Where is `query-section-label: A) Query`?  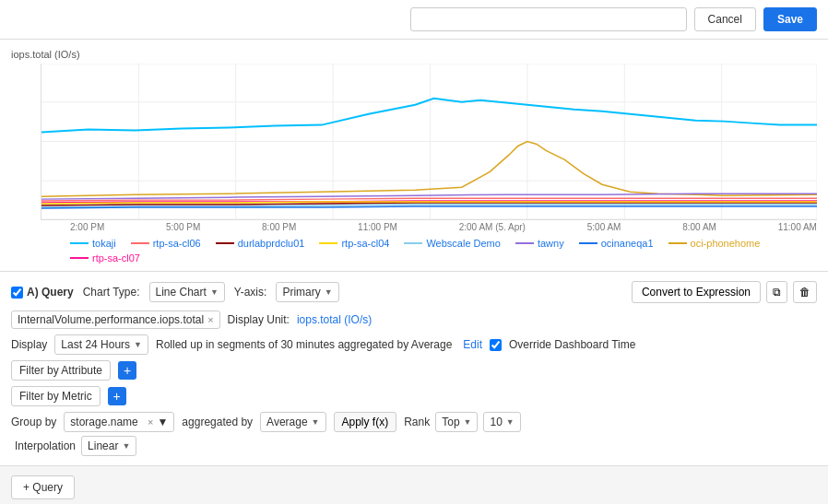 query-section-label: A) Query is located at coordinates (50, 292).